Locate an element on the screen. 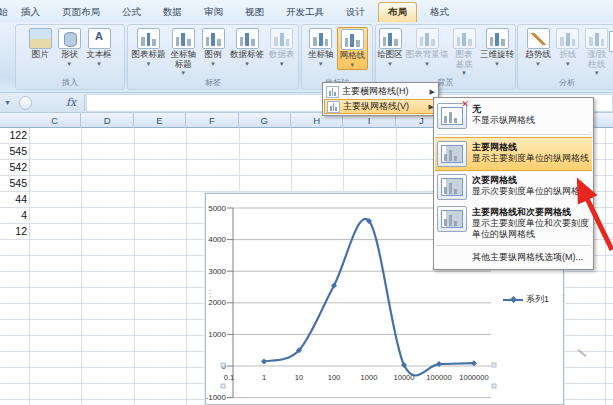 This screenshot has height=405, width=613. submenu-item-description: 显示主要刻度单位的纵网格线 is located at coordinates (531, 158).